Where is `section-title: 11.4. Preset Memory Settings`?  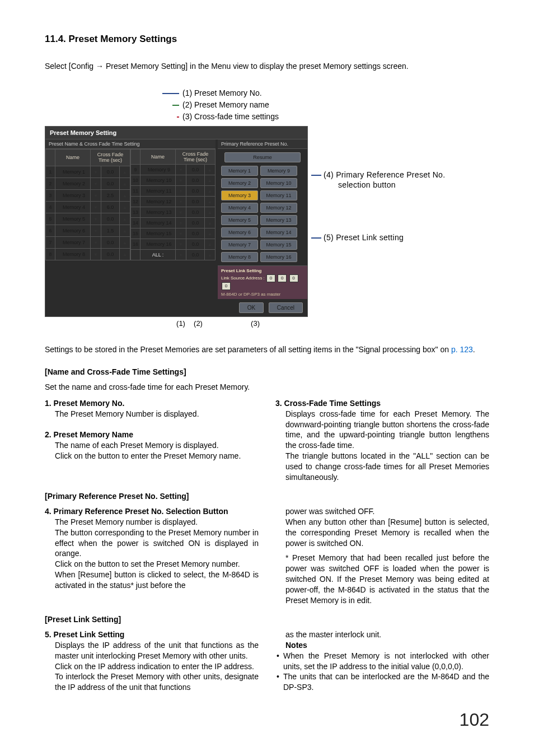 section-title: 11.4. Preset Memory Settings is located at coordinates (267, 39).